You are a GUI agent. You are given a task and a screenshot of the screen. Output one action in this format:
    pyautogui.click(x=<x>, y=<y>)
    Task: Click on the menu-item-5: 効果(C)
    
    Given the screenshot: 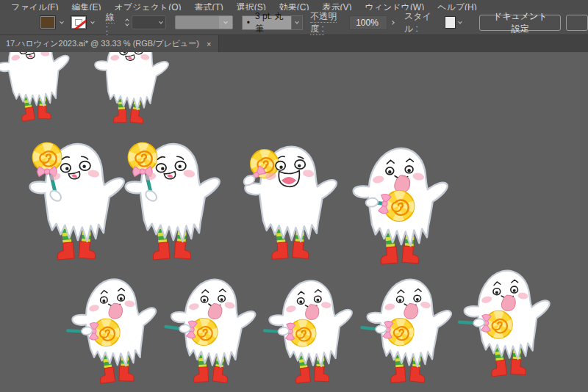 What is the action you would take?
    pyautogui.click(x=294, y=5)
    